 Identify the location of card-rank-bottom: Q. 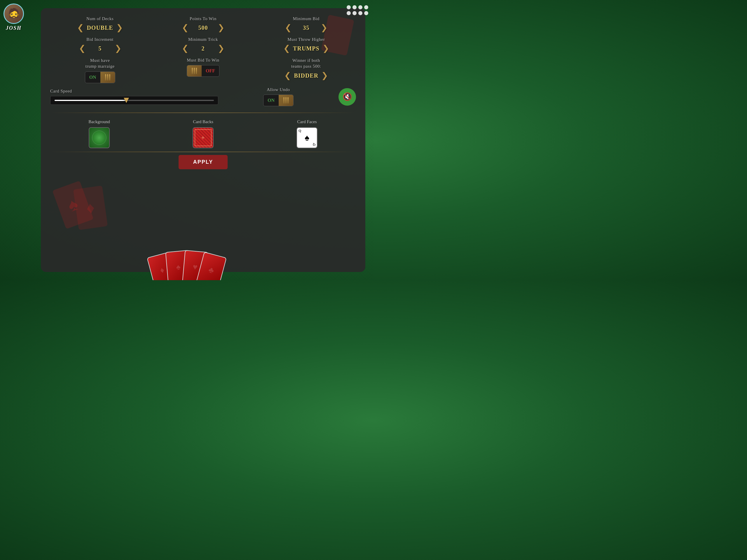
(314, 145).